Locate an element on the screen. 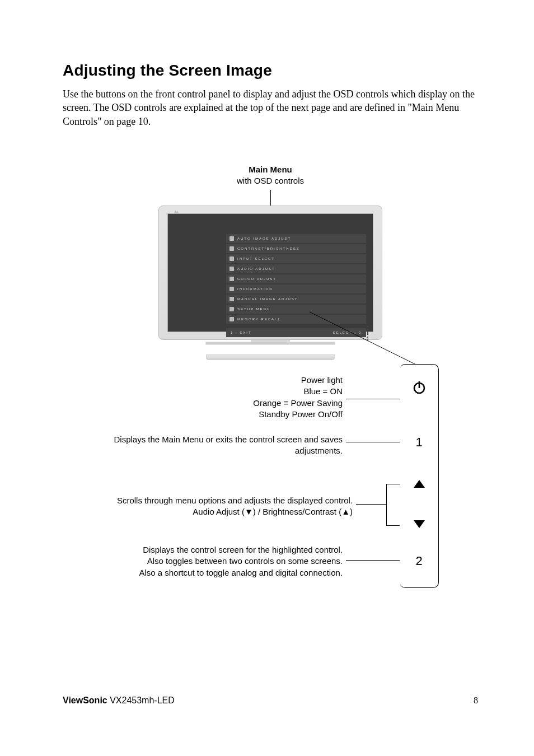 This screenshot has width=534, height=756. annotation-line: Standby Power On/Off is located at coordinates (203, 414).